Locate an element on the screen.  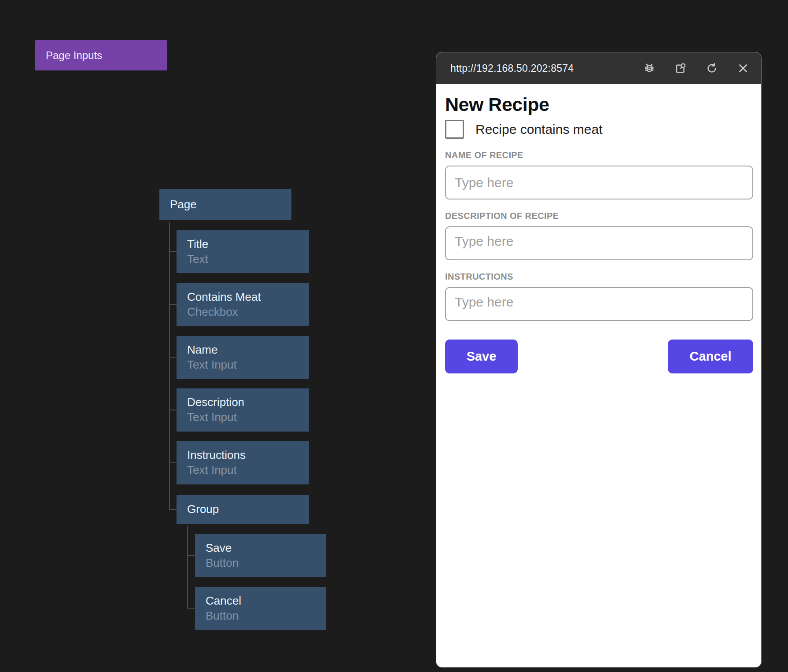
save-button: Save is located at coordinates (482, 357).